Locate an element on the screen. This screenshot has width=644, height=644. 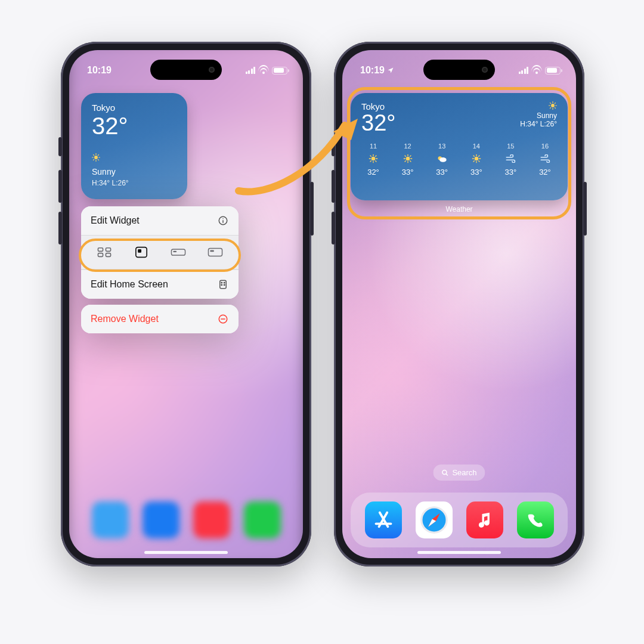
widget-label: Weather is located at coordinates (459, 209).